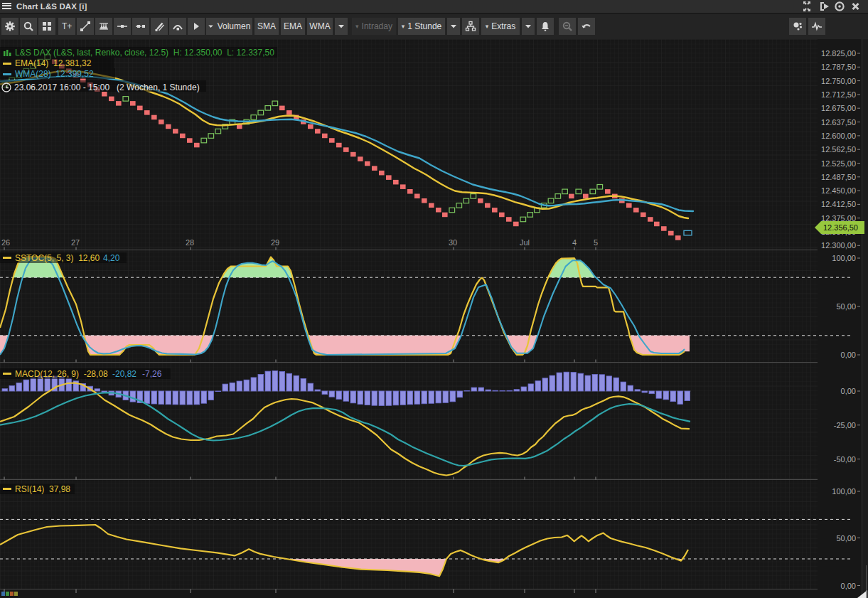 The image size is (868, 598). I want to click on svg-text: 4,20, so click(112, 258).